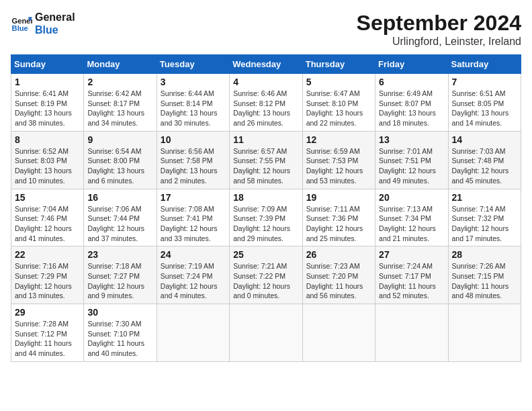  I want to click on day-number: 6, so click(411, 82).